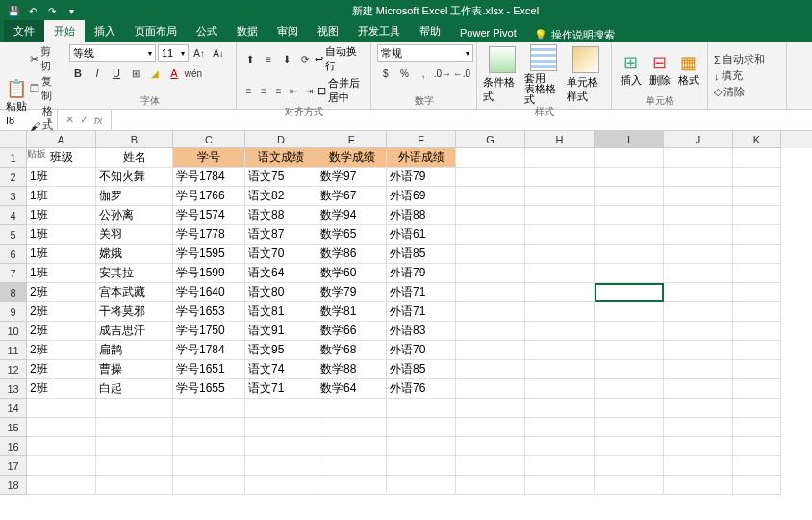 The height and width of the screenshot is (520, 812). What do you see at coordinates (13, 447) in the screenshot?
I see `row-header: 16` at bounding box center [13, 447].